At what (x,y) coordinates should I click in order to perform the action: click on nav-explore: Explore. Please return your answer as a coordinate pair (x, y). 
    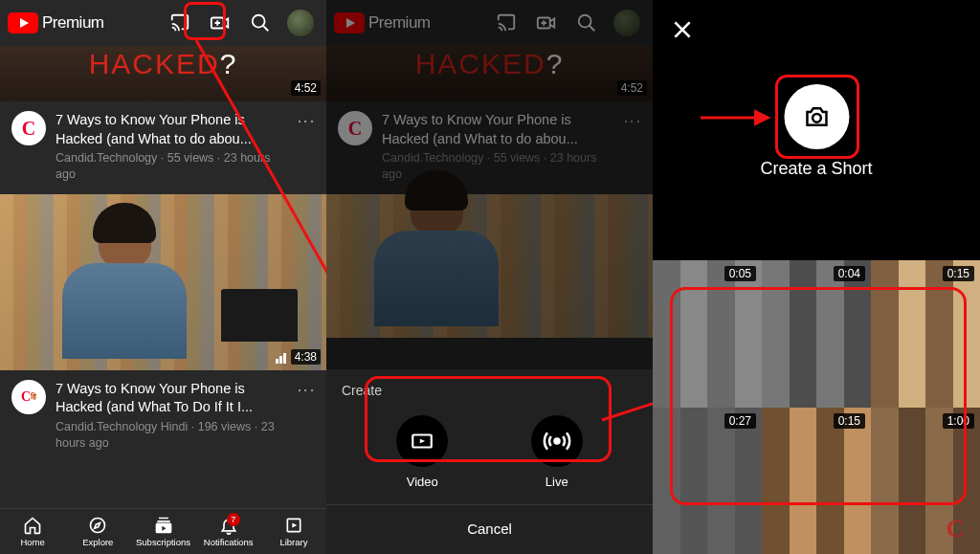
    Looking at the image, I should click on (98, 532).